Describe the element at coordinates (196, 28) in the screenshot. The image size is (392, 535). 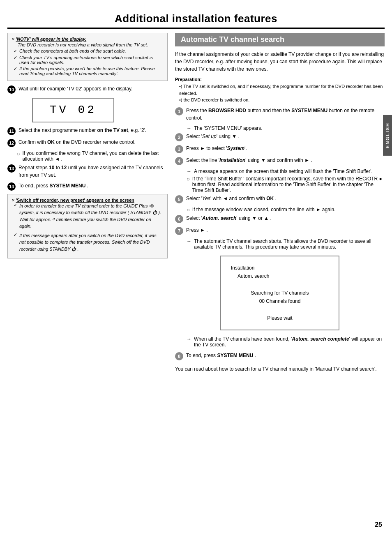
I see `title-rule` at that location.